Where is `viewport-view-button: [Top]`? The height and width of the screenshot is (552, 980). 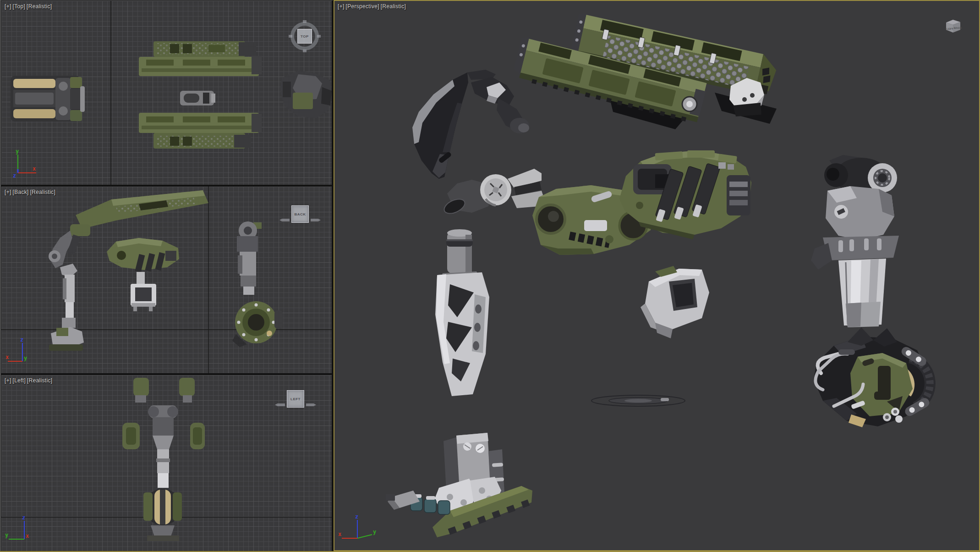
viewport-view-button: [Top] is located at coordinates (19, 6).